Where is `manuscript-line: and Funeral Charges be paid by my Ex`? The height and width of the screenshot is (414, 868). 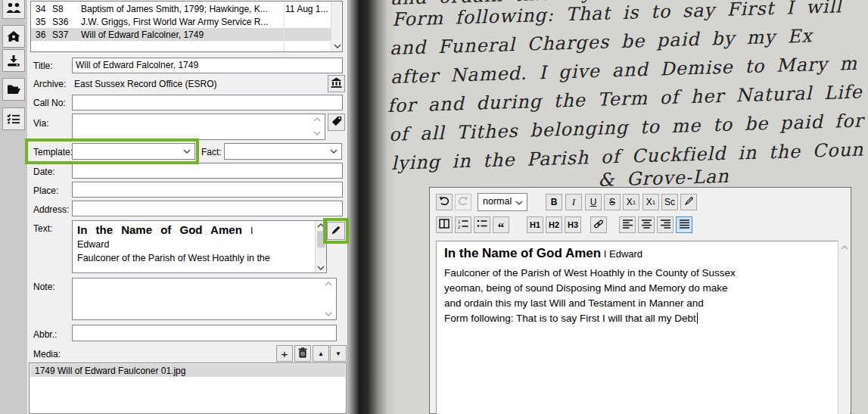 manuscript-line: and Funeral Charges be paid by my Ex is located at coordinates (601, 42).